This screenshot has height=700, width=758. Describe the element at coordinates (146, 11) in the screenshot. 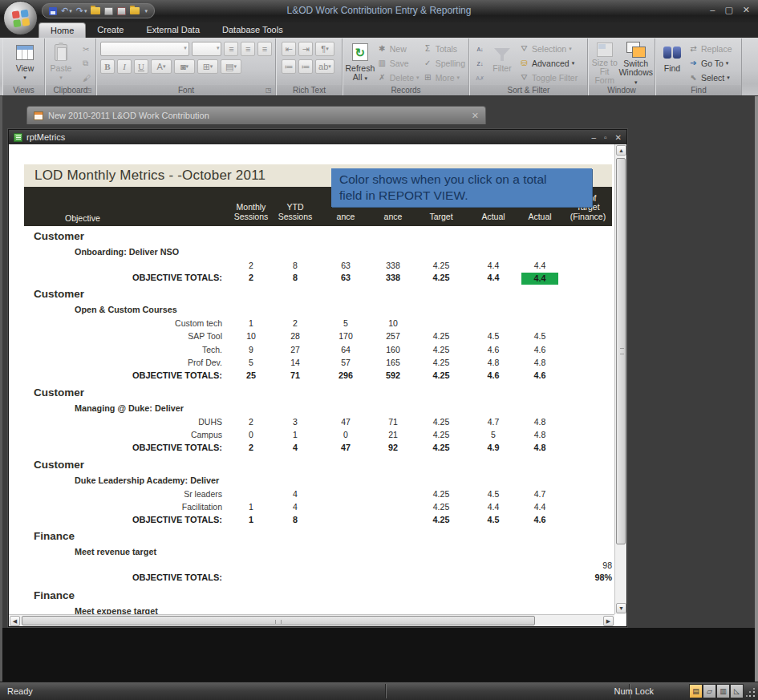

I see `qat-customize-button: ▾` at that location.